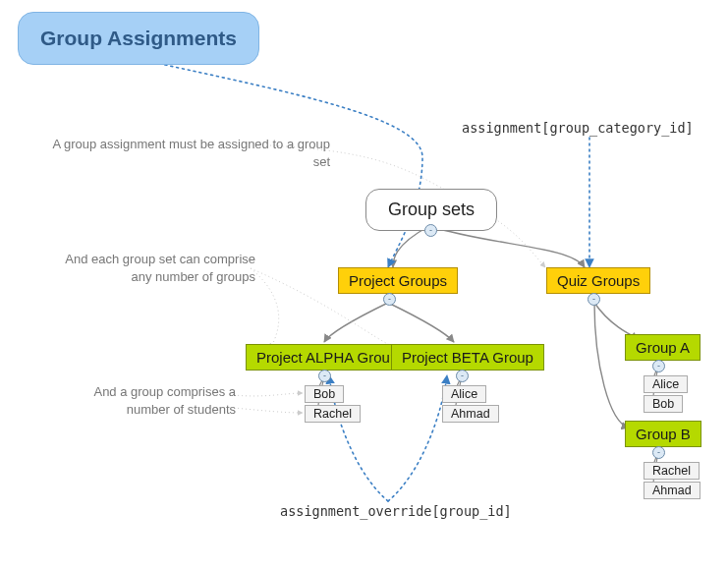  I want to click on node-quiz-groups: Quiz Groups, so click(598, 281).